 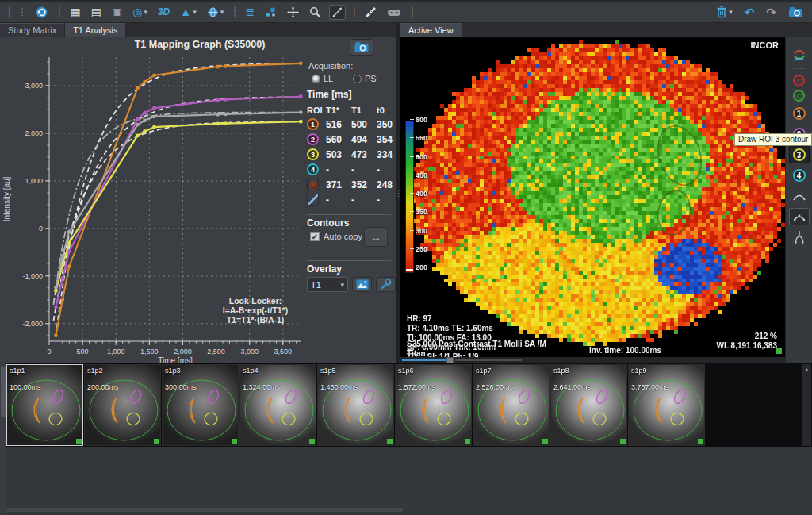 What do you see at coordinates (350, 200) in the screenshot?
I see `table-row: - - -` at bounding box center [350, 200].